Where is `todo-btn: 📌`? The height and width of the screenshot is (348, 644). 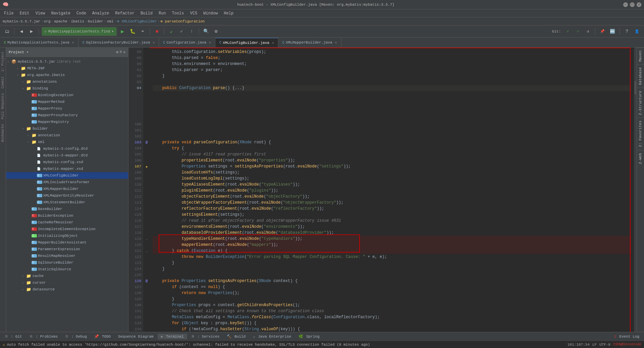 todo-btn: 📌 is located at coordinates (602, 31).